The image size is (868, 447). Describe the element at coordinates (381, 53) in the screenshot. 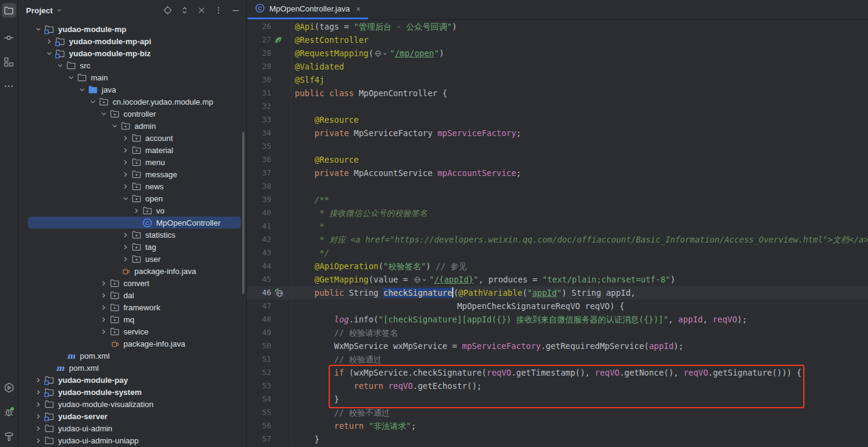

I see `url-inlay-icon` at that location.